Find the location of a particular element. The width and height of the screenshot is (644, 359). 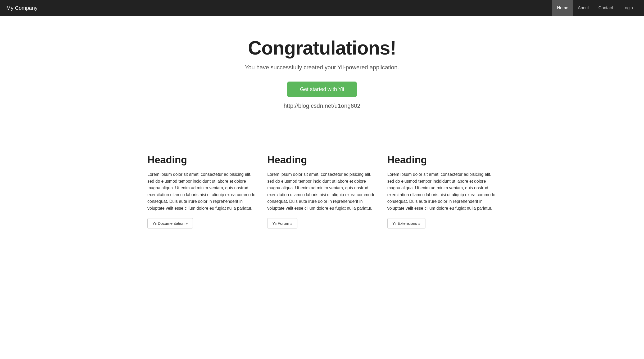

column-3: Heading Lorem ipsum dolor sit amet, cons… is located at coordinates (442, 191).